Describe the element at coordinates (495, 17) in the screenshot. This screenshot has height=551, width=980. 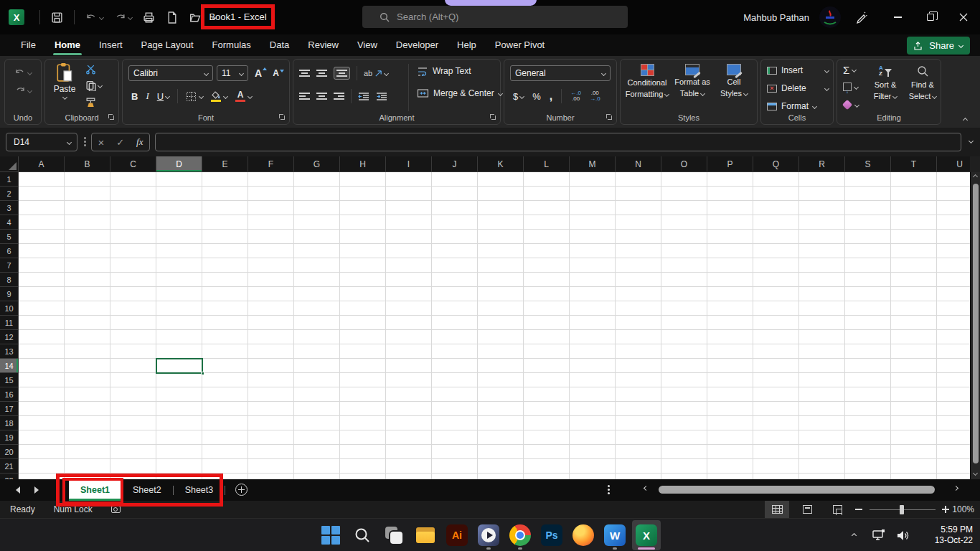
I see `search-bar: Search (Alt+Q)` at that location.